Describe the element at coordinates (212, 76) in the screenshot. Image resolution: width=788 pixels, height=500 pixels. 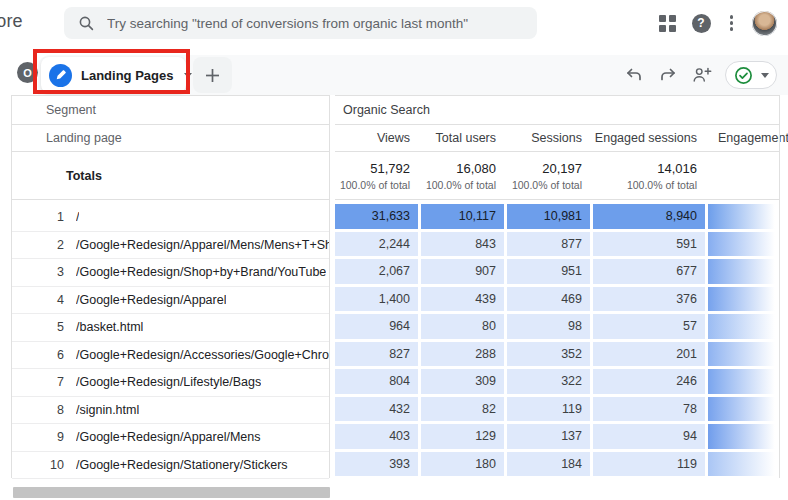
I see `add-tab-icon` at that location.